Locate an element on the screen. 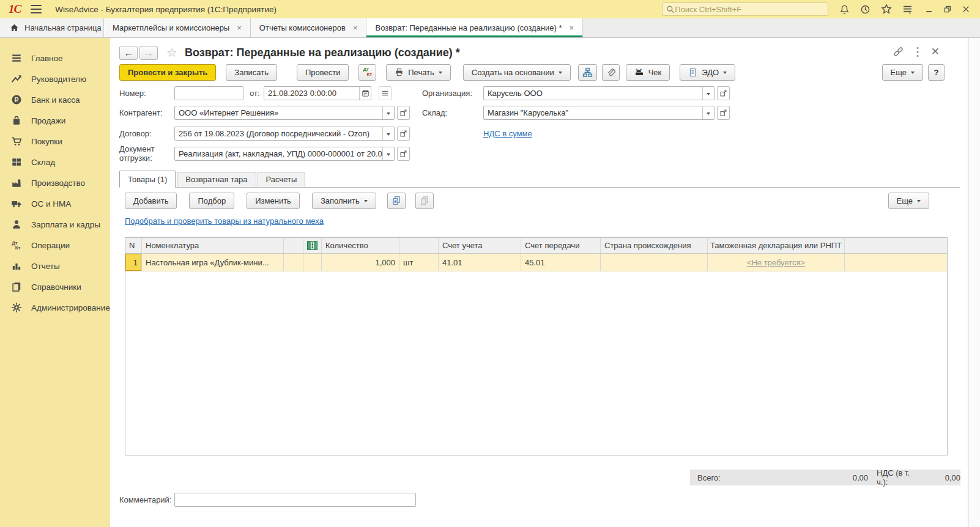 The image size is (980, 527). edit-button: Изменить is located at coordinates (273, 201).